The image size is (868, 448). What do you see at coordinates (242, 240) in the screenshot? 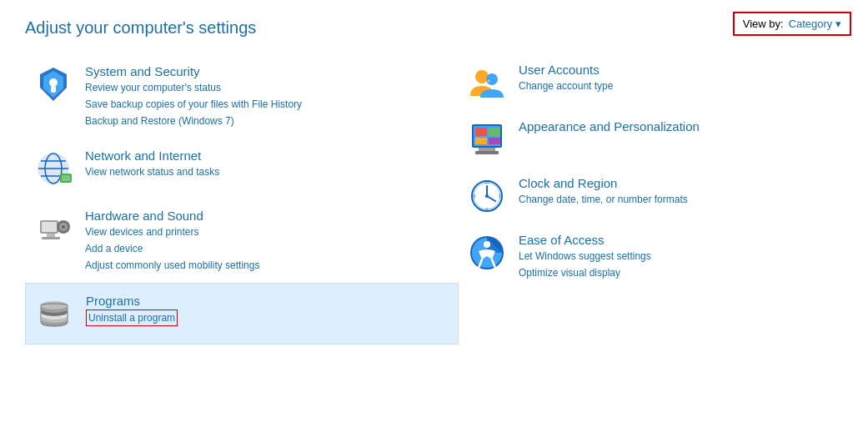
I see `category-item-hardware-sound: Hardware and SoundView devices and print…` at bounding box center [242, 240].